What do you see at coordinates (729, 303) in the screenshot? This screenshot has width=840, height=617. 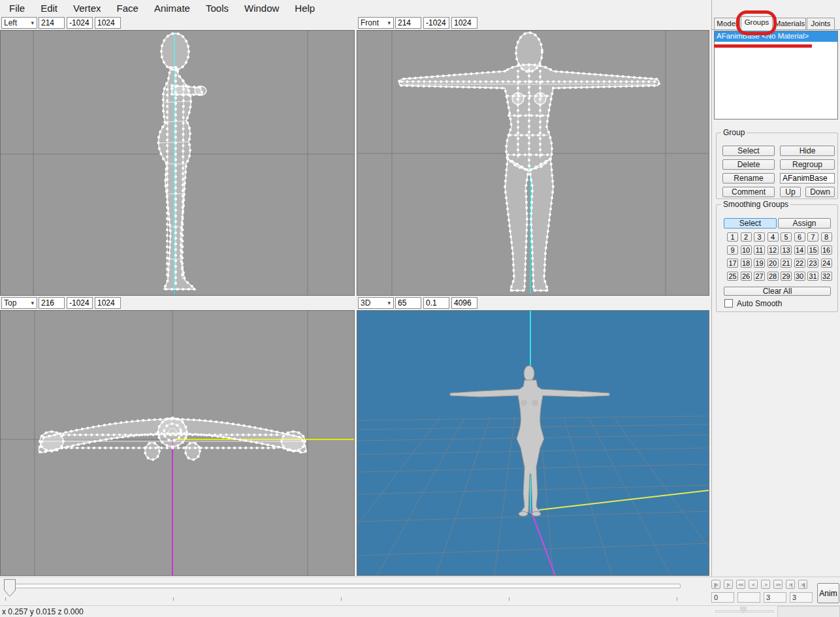 I see `auto-smooth-checkbox` at bounding box center [729, 303].